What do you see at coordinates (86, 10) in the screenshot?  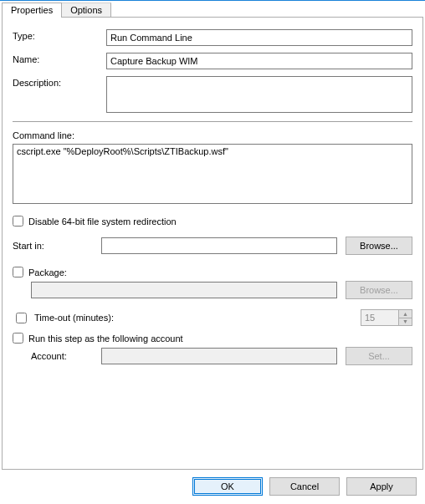 I see `tab-options: Options` at bounding box center [86, 10].